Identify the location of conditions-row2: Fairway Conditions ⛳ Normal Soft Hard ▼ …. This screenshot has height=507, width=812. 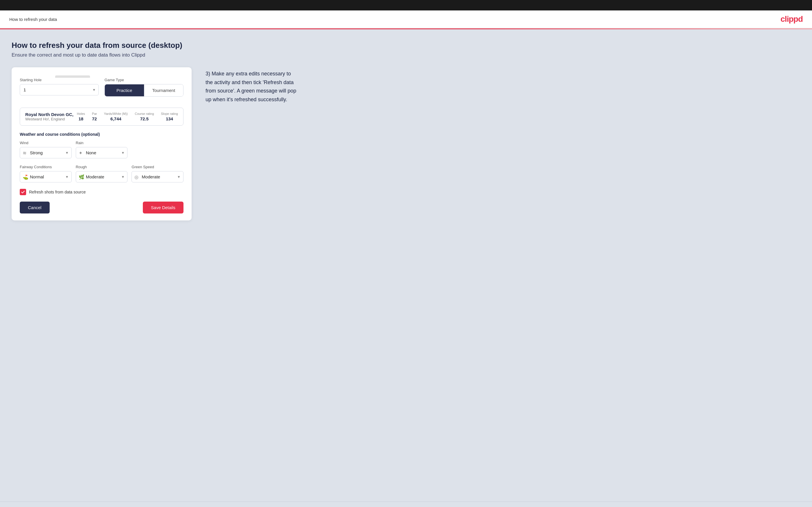
(102, 174).